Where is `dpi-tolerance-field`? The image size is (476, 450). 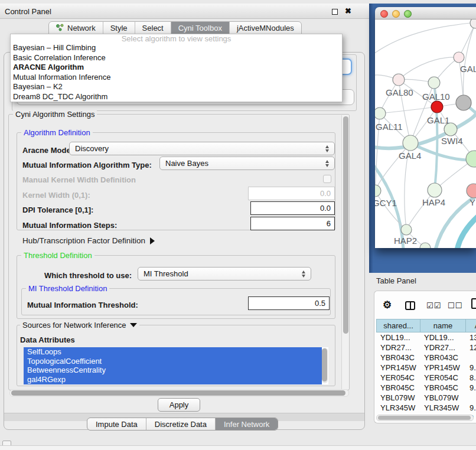 dpi-tolerance-field is located at coordinates (293, 208).